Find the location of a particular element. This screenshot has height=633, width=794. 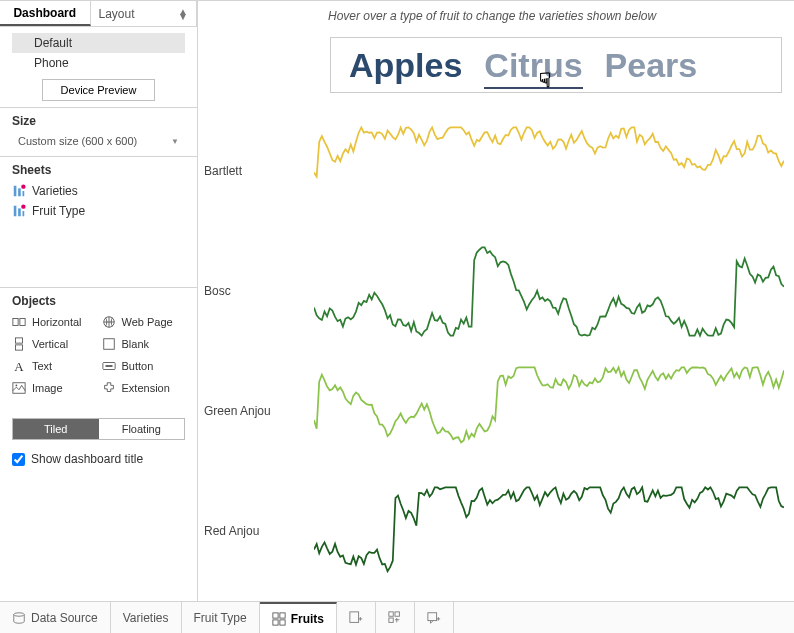

fruit-apples: Apples is located at coordinates (406, 66).